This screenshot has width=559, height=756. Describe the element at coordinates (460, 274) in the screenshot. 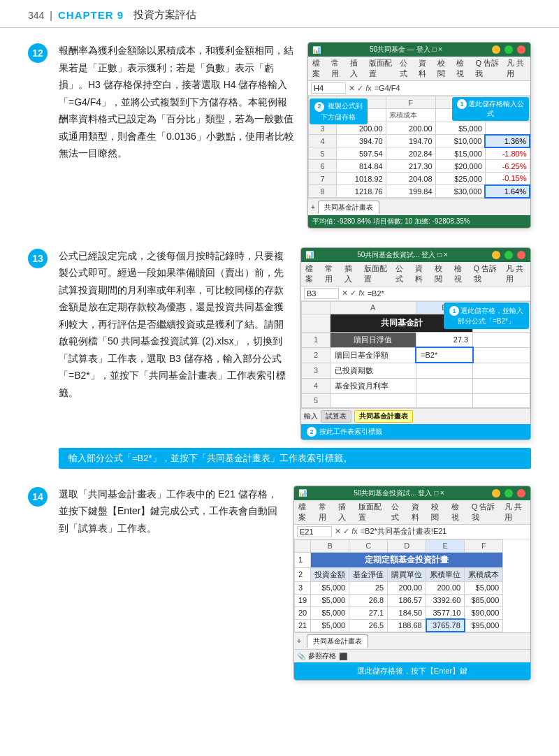

I see `menu-view-13: 檢視` at that location.